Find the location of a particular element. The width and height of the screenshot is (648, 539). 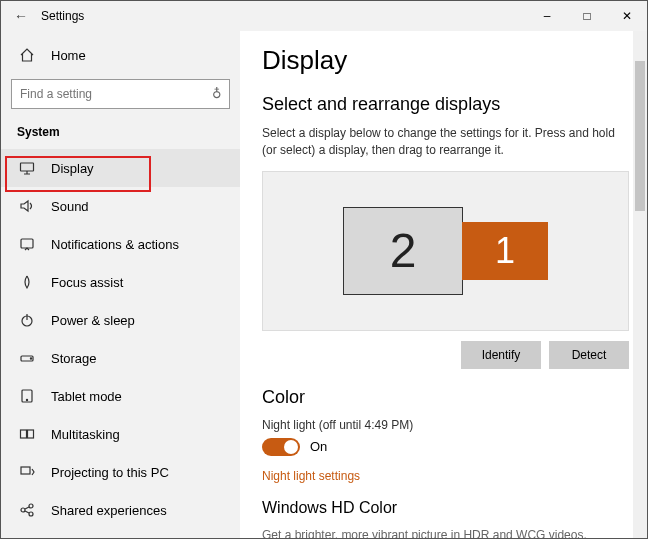

maximize-button: □ is located at coordinates (587, 16).